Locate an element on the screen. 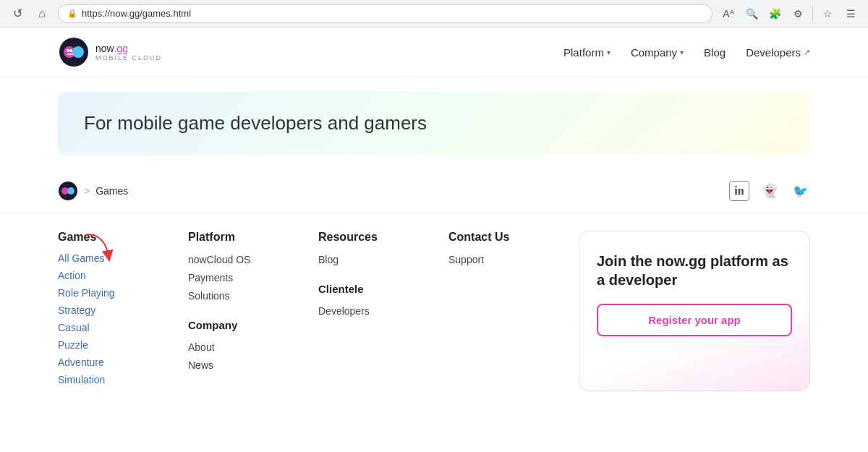 This screenshot has width=868, height=452. developer-card: Join the now.gg platform as a developer … is located at coordinates (694, 311).